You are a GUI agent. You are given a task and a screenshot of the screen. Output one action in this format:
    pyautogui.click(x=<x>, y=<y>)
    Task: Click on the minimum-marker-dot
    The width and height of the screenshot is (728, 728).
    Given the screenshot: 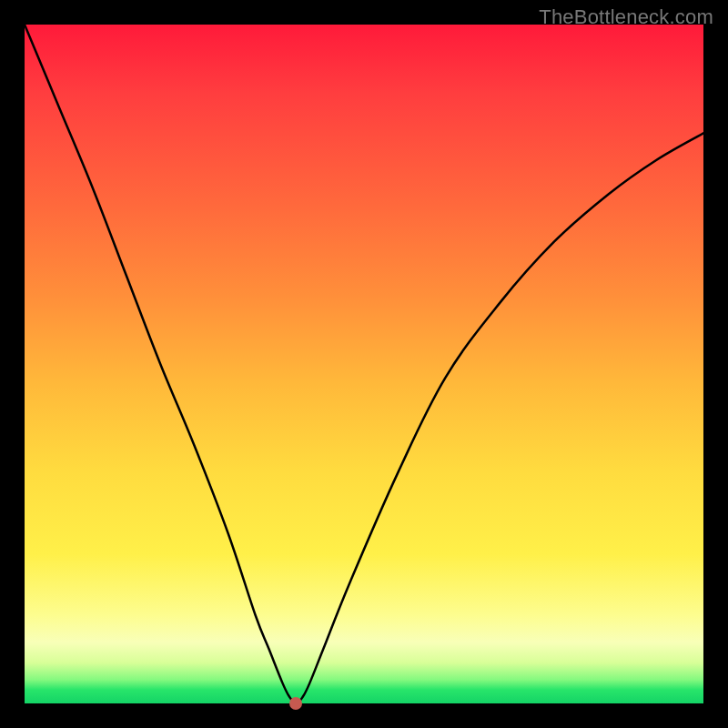 What is the action you would take?
    pyautogui.click(x=296, y=703)
    